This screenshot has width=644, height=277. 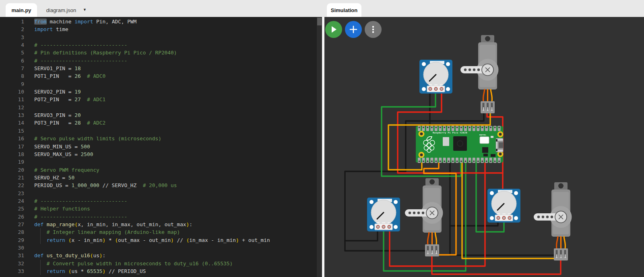 What do you see at coordinates (12, 232) in the screenshot?
I see `line-number: 28` at bounding box center [12, 232].